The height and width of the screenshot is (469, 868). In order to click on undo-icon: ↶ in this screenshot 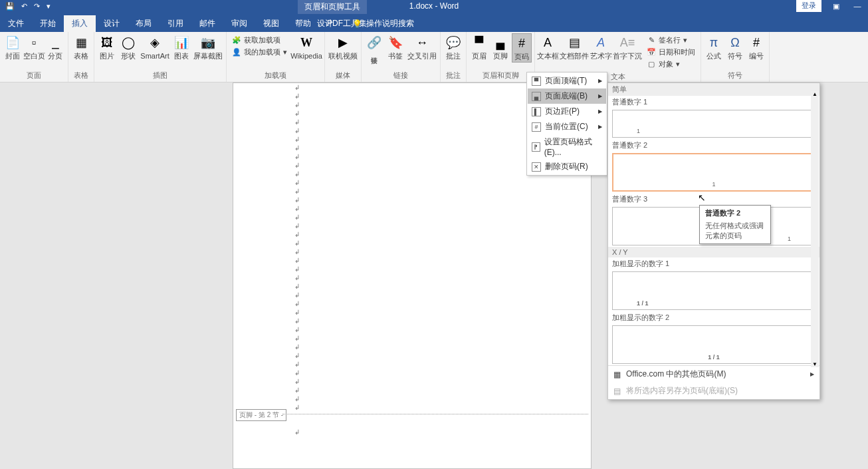, I will do `click(24, 7)`.